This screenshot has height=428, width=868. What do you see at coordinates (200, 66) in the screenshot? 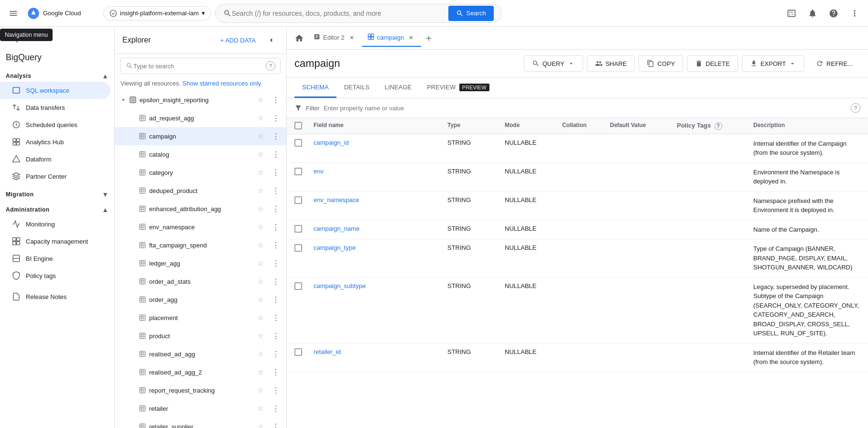
I see `explorer-search-input` at bounding box center [200, 66].